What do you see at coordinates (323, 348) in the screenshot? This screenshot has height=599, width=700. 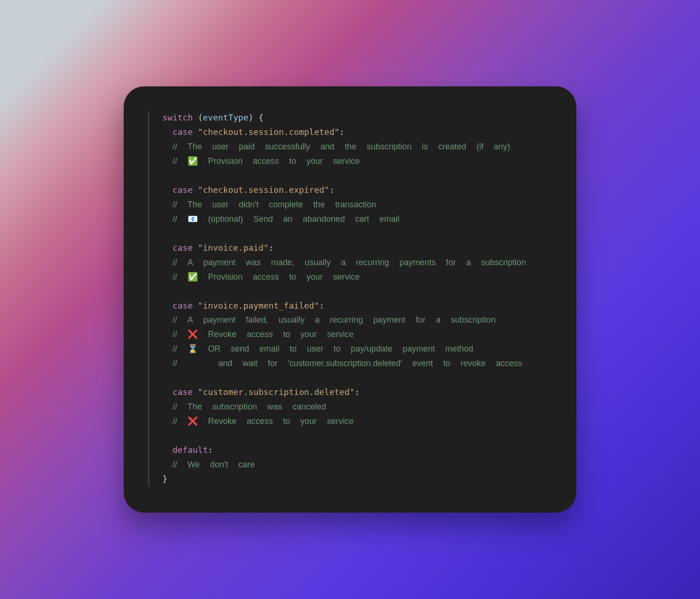 I see `comment-line: // ⌛ OR send email to user to pay/update…` at bounding box center [323, 348].